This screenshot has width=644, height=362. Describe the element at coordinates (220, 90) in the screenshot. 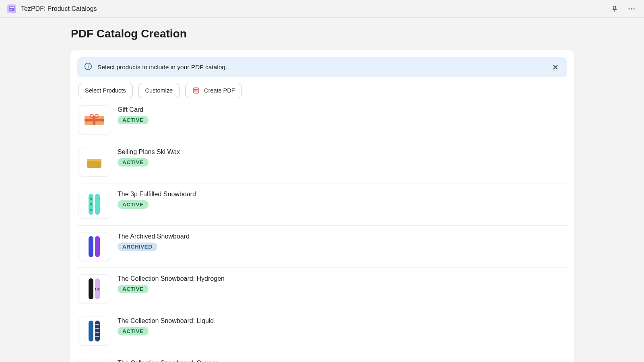

I see `create-pdf-label: Create PDF` at that location.